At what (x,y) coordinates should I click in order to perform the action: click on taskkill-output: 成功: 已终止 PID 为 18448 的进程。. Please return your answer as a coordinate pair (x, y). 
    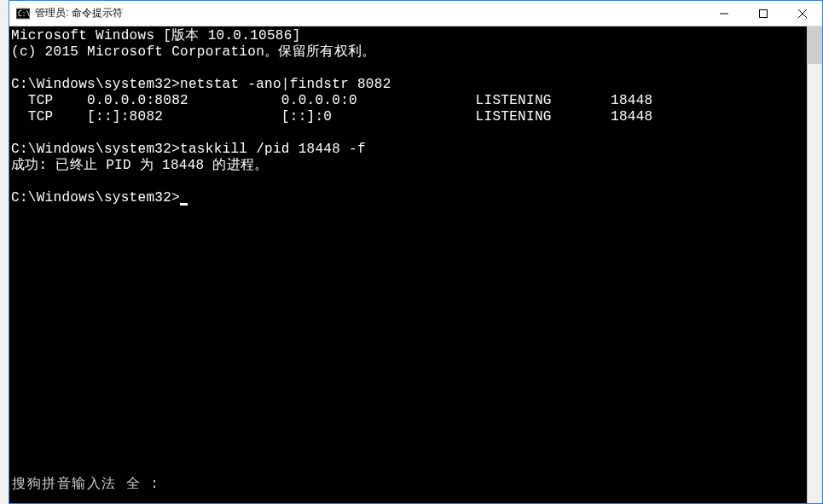
    Looking at the image, I should click on (140, 165).